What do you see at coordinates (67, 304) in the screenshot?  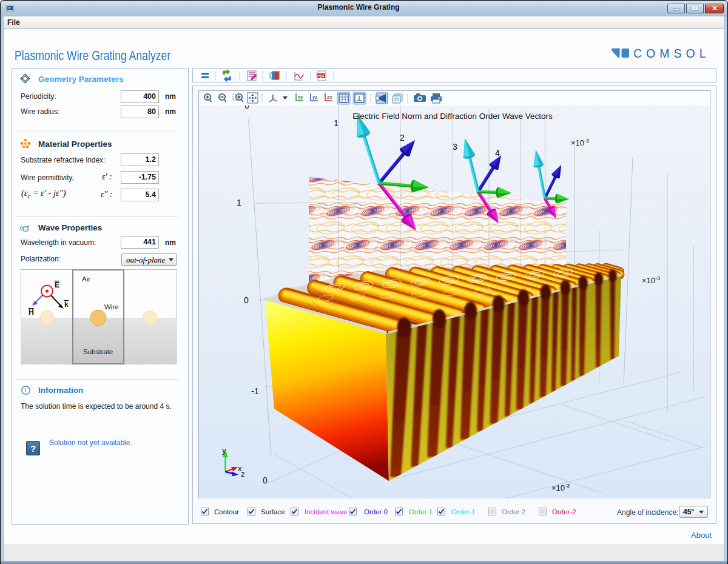 I see `svg-text: k` at bounding box center [67, 304].